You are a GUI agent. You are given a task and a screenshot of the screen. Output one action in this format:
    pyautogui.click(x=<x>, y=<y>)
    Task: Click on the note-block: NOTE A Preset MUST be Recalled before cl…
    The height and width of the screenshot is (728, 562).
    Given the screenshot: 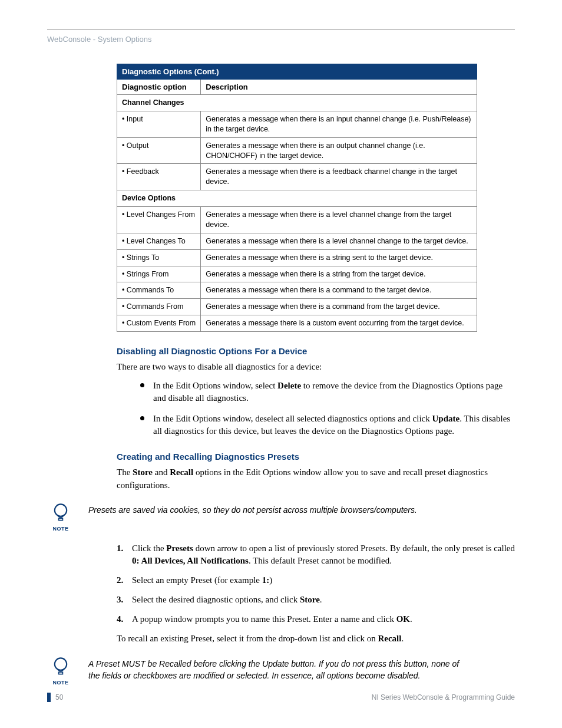 What is the action you would take?
    pyautogui.click(x=281, y=671)
    